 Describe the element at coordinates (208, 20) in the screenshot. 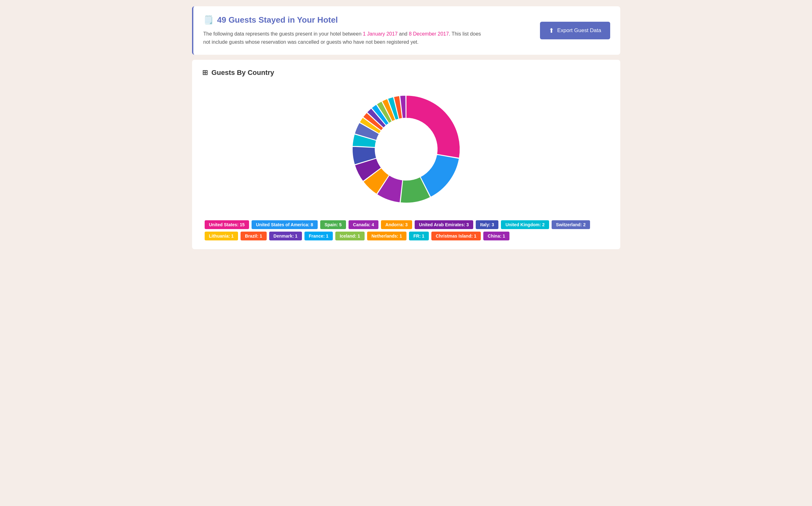

I see `header-icon: 🗒️` at that location.